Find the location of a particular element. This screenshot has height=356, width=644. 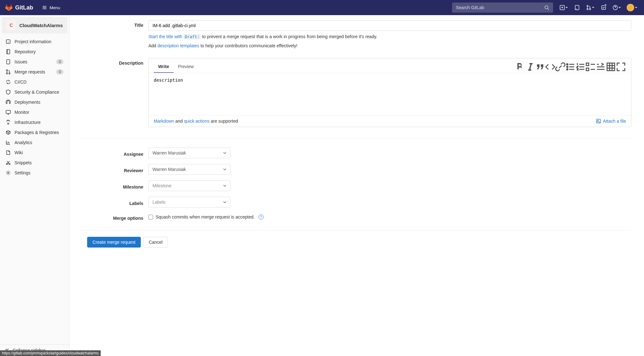

assignee-row: Assignee Warren Marusiak is located at coordinates (357, 153).